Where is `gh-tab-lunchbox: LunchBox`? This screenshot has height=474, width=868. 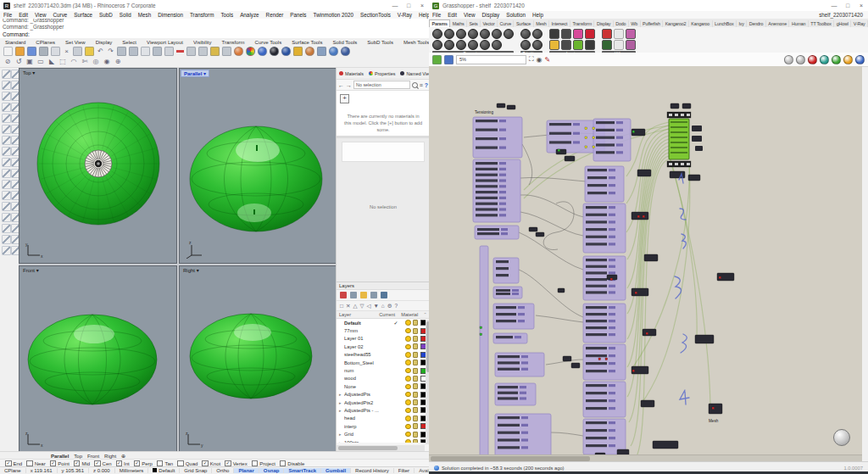
gh-tab-lunchbox: LunchBox is located at coordinates (725, 24).